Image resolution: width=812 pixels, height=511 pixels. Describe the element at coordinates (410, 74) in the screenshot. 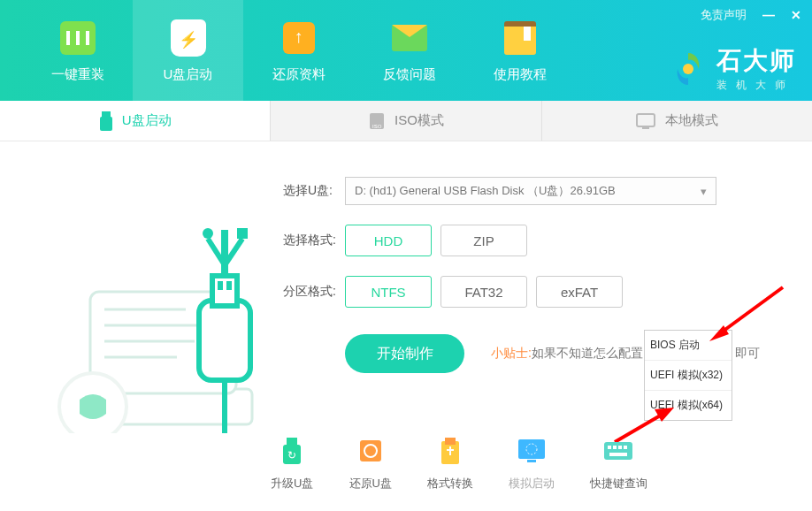

I see `nav-label: 反馈问题` at that location.